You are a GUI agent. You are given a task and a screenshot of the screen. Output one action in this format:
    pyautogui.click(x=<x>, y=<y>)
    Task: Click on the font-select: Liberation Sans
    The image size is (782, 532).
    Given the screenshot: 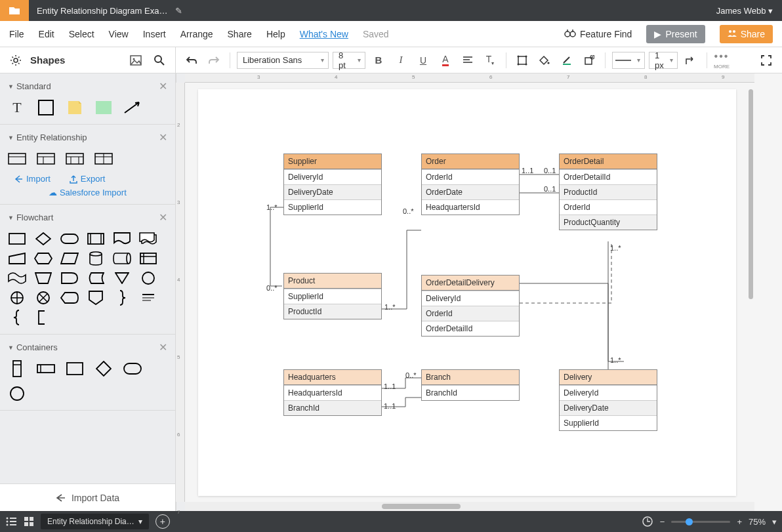 What is the action you would take?
    pyautogui.click(x=283, y=60)
    